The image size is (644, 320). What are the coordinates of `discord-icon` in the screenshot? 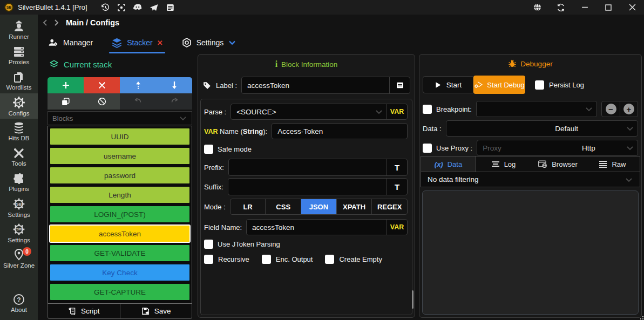 It's located at (138, 8).